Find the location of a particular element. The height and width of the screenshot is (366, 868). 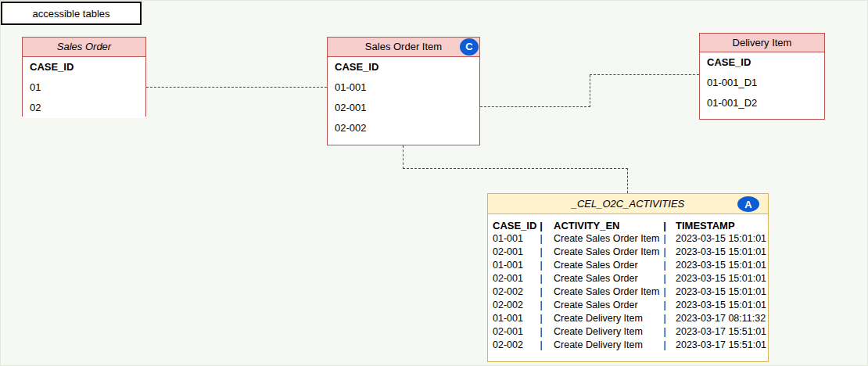

table-row: 01-001_D1 is located at coordinates (762, 83).